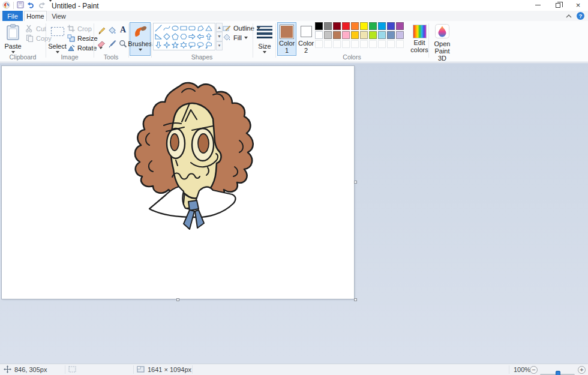 Image resolution: width=588 pixels, height=375 pixels. Describe the element at coordinates (58, 39) in the screenshot. I see `select-button: Select` at that location.